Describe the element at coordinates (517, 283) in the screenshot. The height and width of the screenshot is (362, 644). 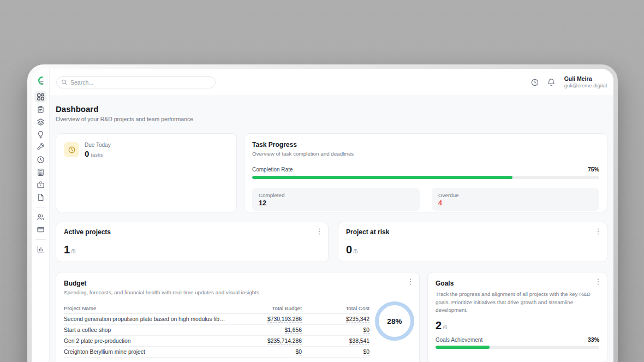
I see `goals-title: Goals` at that location.